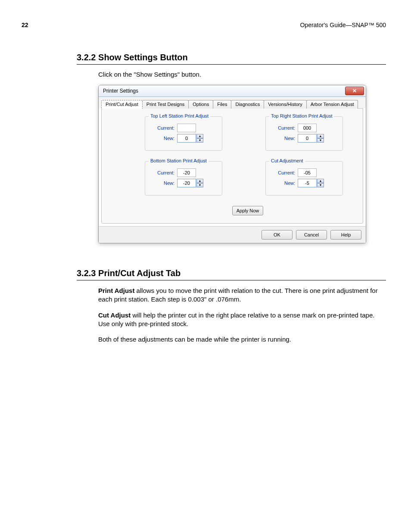 This screenshot has width=411, height=532. What do you see at coordinates (179, 116) in the screenshot?
I see `group-legend: Top Left Station Print Adjust` at bounding box center [179, 116].